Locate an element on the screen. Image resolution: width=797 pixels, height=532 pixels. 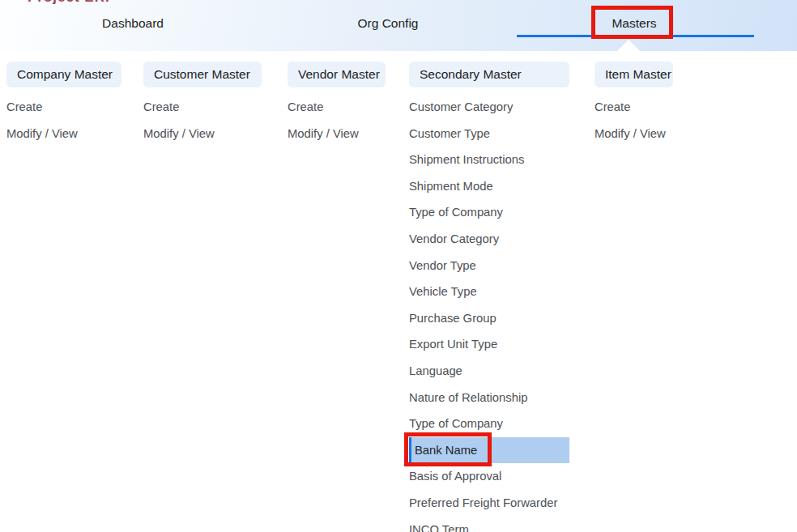
menu-column-header: Company Master is located at coordinates (64, 74).